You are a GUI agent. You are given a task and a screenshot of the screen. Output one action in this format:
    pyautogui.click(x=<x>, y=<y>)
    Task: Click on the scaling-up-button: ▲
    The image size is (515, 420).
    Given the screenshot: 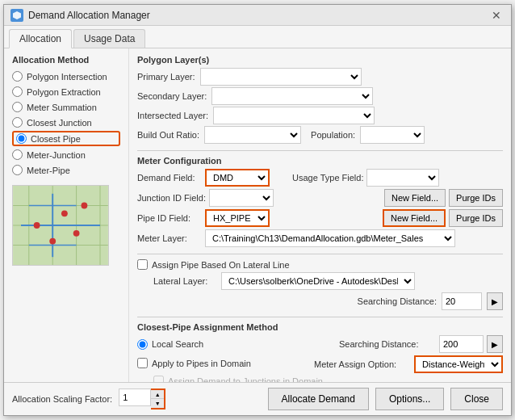 What is the action you would take?
    pyautogui.click(x=157, y=394)
    